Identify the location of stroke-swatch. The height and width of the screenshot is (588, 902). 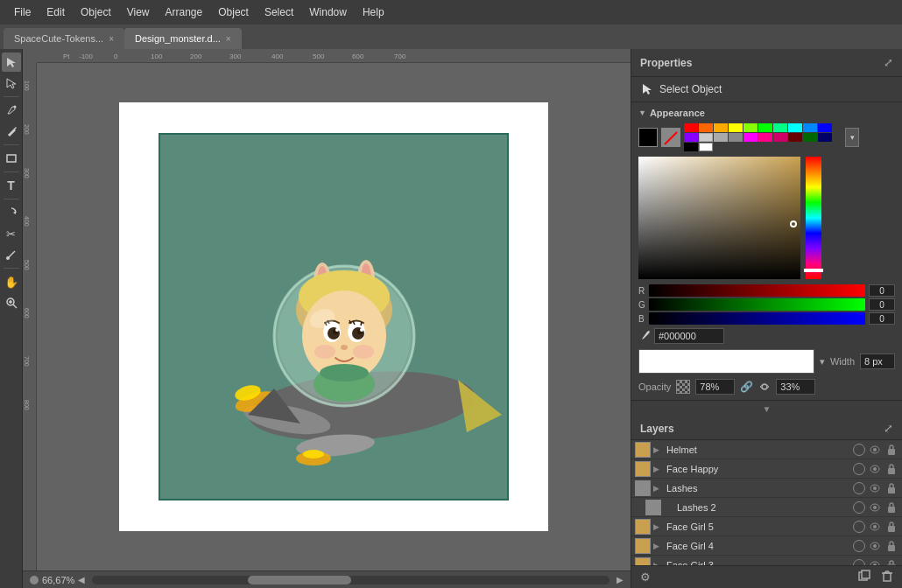
(671, 137).